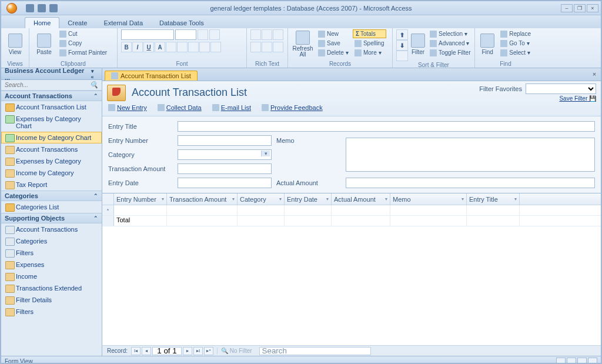 Image resolution: width=602 pixels, height=364 pixels. Describe the element at coordinates (148, 35) in the screenshot. I see `font-family-combo` at that location.